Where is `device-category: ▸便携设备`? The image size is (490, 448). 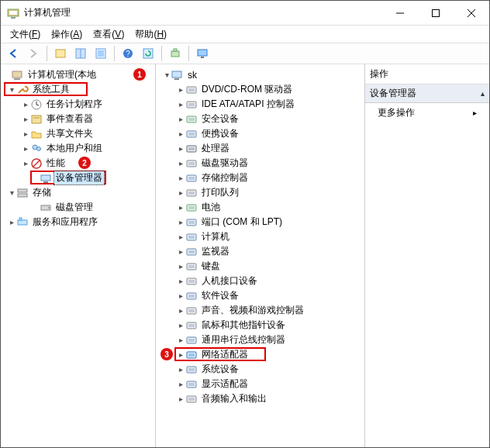 device-category: ▸便携设备 is located at coordinates (261, 133).